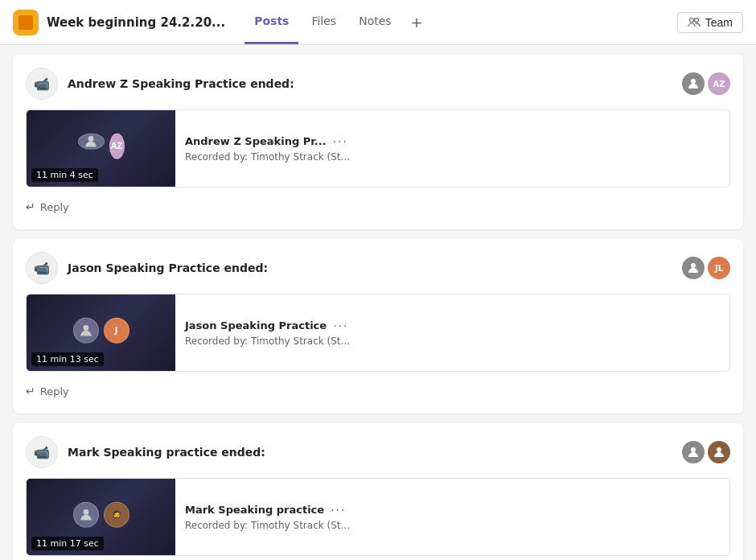 The width and height of the screenshot is (756, 560). What do you see at coordinates (55, 391) in the screenshot?
I see `reply-label-2: Reply` at bounding box center [55, 391].